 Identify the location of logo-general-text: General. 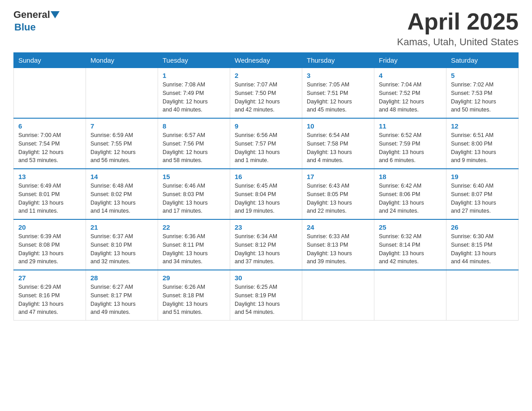
(32, 15).